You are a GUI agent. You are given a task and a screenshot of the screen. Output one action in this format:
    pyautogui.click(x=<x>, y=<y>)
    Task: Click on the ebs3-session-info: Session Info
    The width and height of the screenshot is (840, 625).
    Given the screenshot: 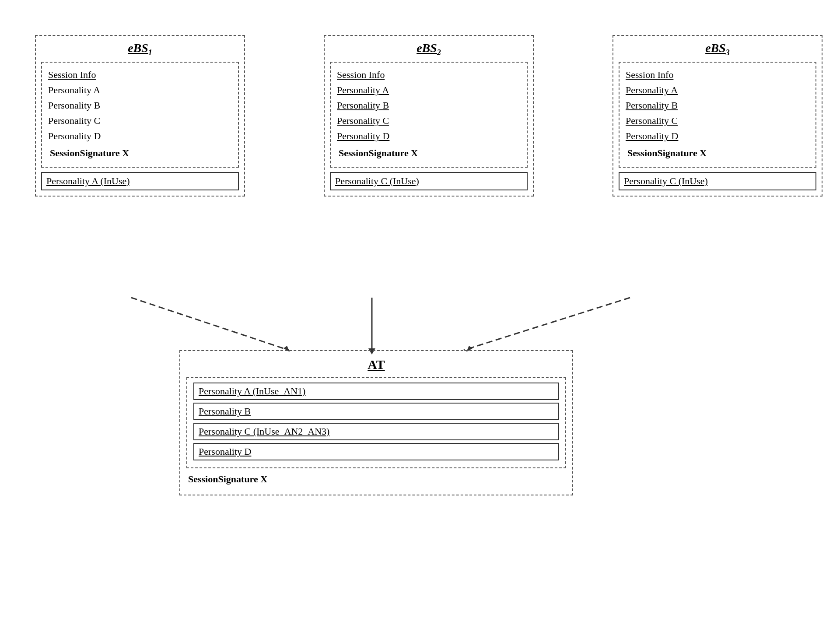 What is the action you would take?
    pyautogui.click(x=718, y=74)
    